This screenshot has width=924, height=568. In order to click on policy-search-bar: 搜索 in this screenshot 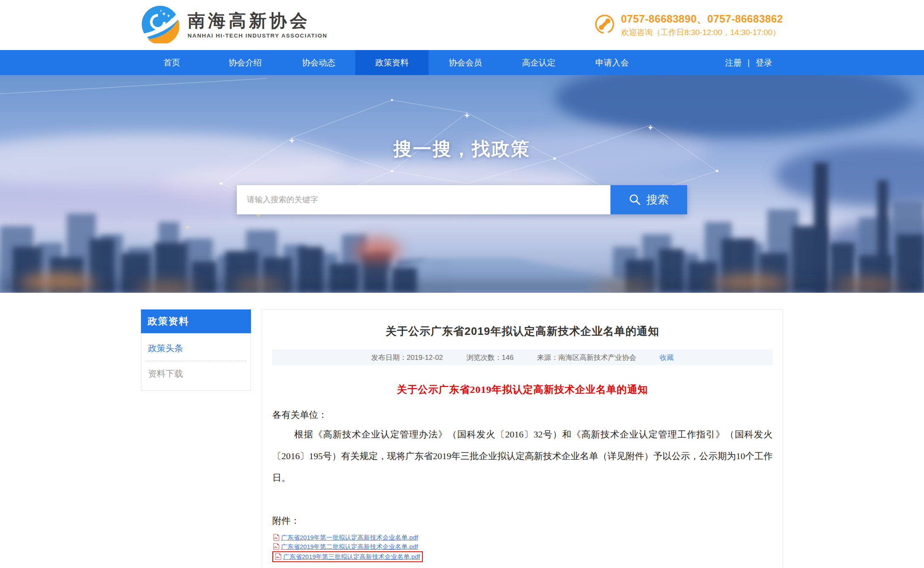, I will do `click(462, 200)`.